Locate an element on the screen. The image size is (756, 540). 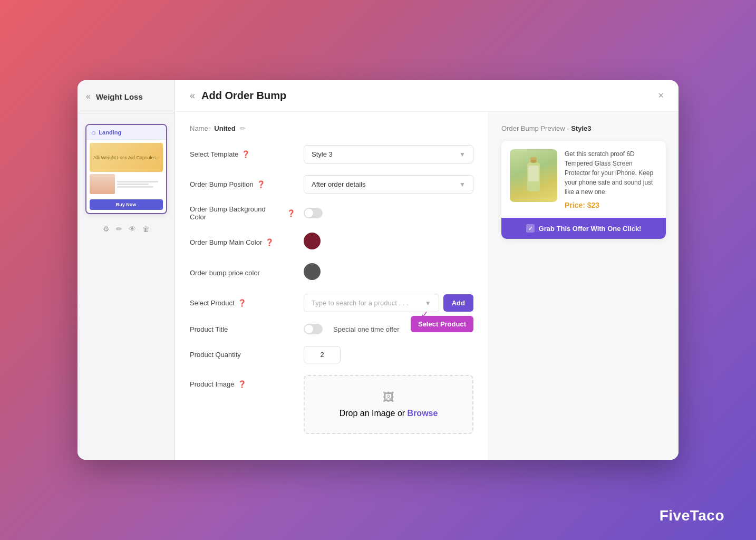
product-qty-label: Product Quantity is located at coordinates (243, 354).